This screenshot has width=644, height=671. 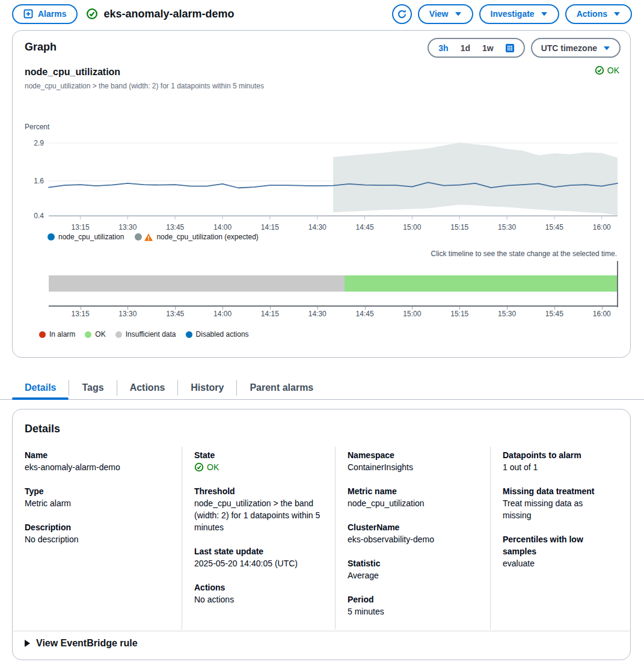 I want to click on field-label: Type, so click(x=97, y=491).